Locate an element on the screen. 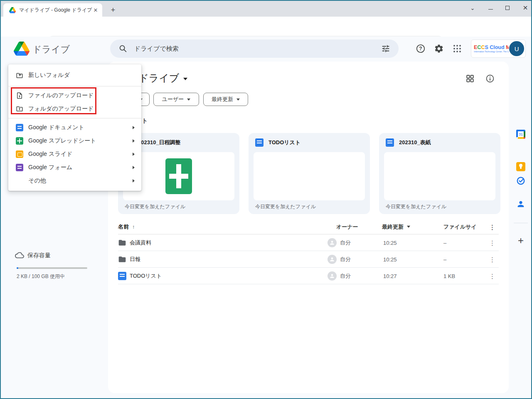 The height and width of the screenshot is (399, 532). calendar-icon: 31 is located at coordinates (521, 134).